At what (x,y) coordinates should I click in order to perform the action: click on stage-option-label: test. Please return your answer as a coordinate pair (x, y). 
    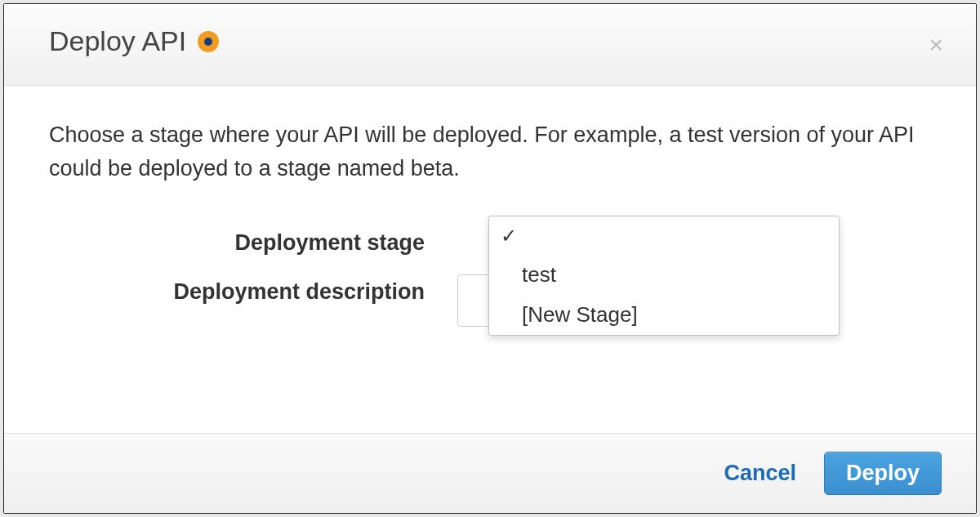
    Looking at the image, I should click on (539, 274).